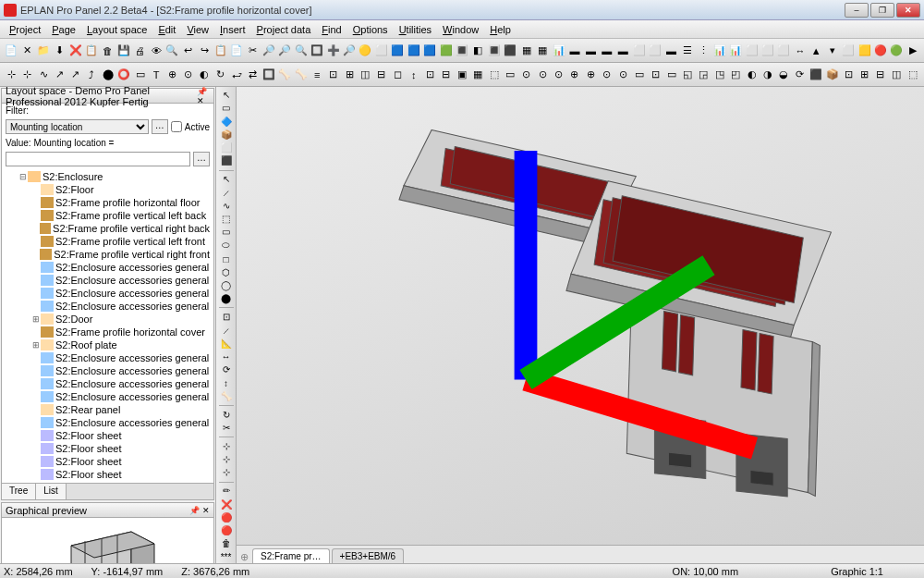 This screenshot has height=578, width=924. What do you see at coordinates (107, 177) in the screenshot?
I see `tree-node-0: ⊟S2:Enclosure` at bounding box center [107, 177].